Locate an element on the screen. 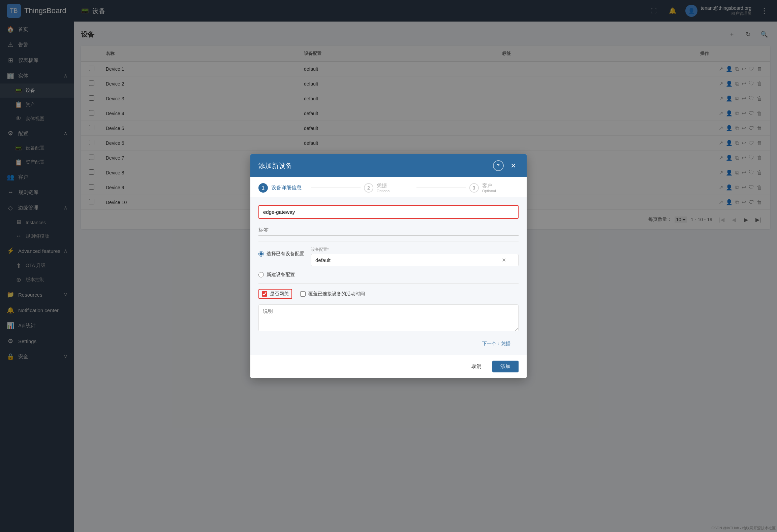  profile-row: 选择已有设备配置 设备配置* default ✕ is located at coordinates (388, 257).